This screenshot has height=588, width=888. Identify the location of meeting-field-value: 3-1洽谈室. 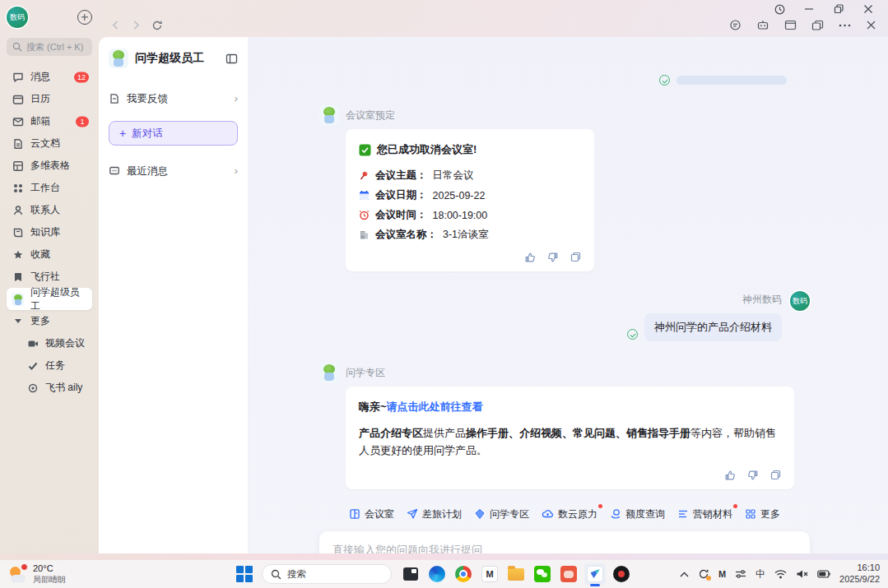
(466, 235).